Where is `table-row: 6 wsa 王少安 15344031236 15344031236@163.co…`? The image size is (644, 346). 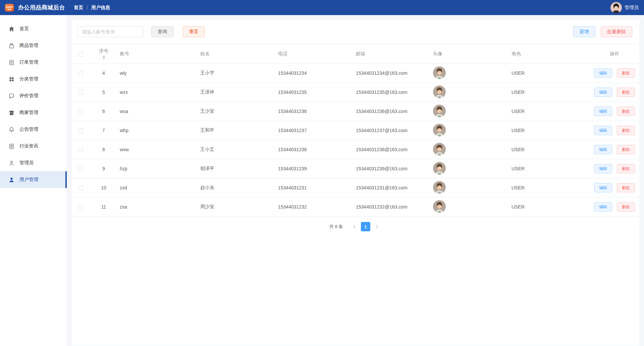 table-row: 6 wsa 王少安 15344031236 15344031236@163.co… is located at coordinates (356, 111).